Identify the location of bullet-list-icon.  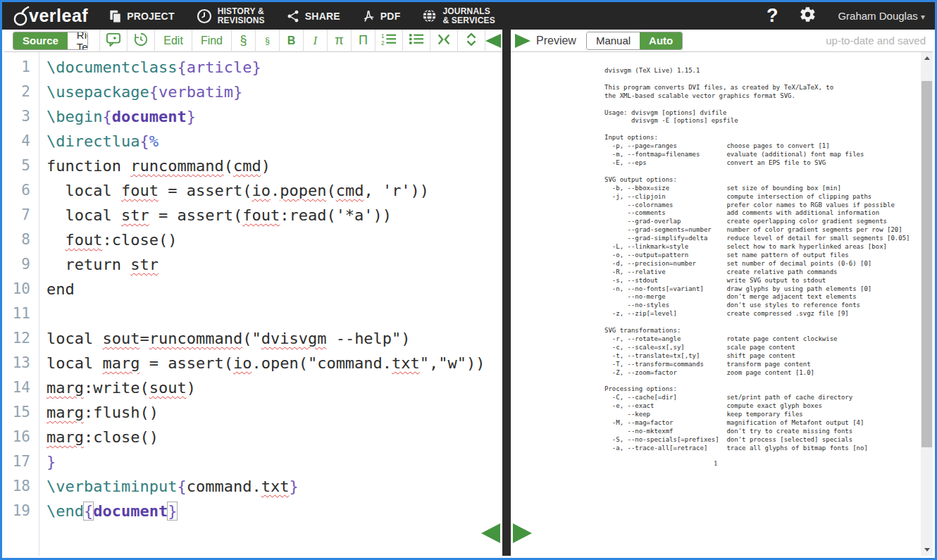
(416, 41).